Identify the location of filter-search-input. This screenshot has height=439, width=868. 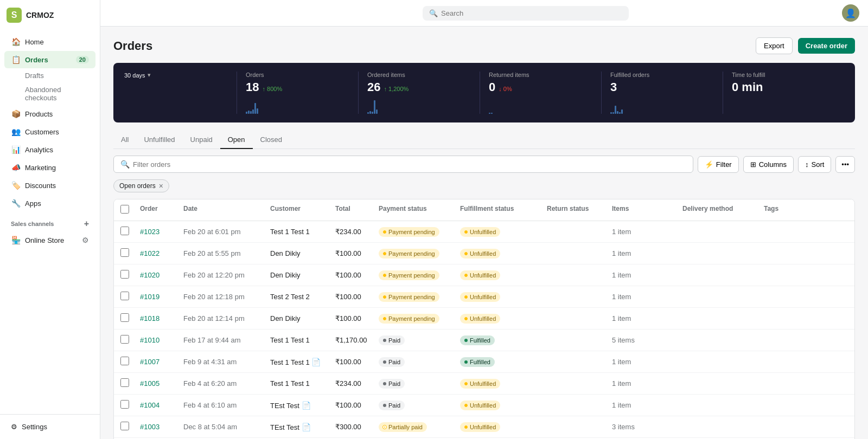
(410, 165).